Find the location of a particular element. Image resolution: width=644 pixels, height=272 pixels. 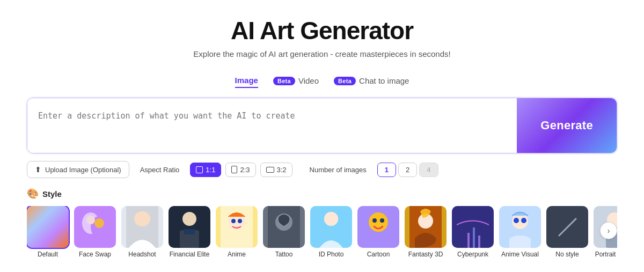

style-item-cartoon: Cartoon is located at coordinates (378, 233).